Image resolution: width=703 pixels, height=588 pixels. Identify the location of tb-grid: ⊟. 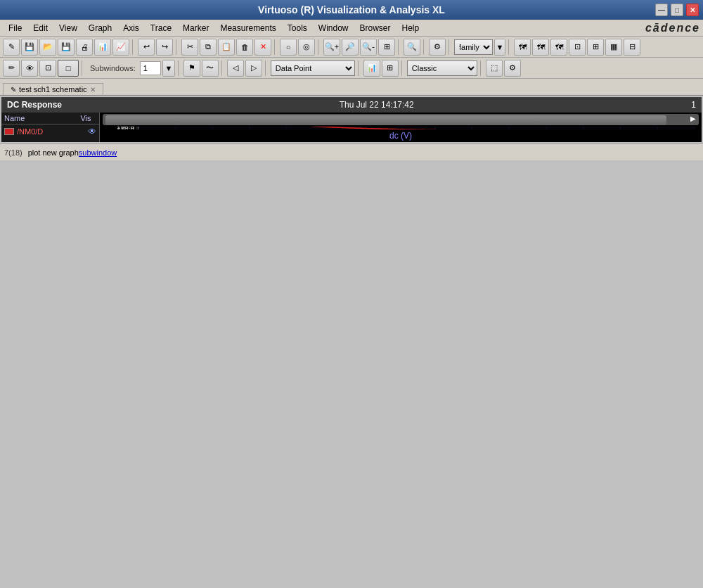
(632, 47).